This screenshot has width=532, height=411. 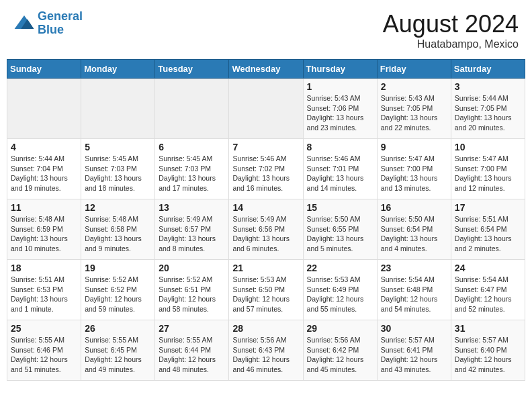 I want to click on calendar-week-1: 1Sunrise: 5:43 AM Sunset: 7:06 PM Daylig…, so click(x=266, y=109).